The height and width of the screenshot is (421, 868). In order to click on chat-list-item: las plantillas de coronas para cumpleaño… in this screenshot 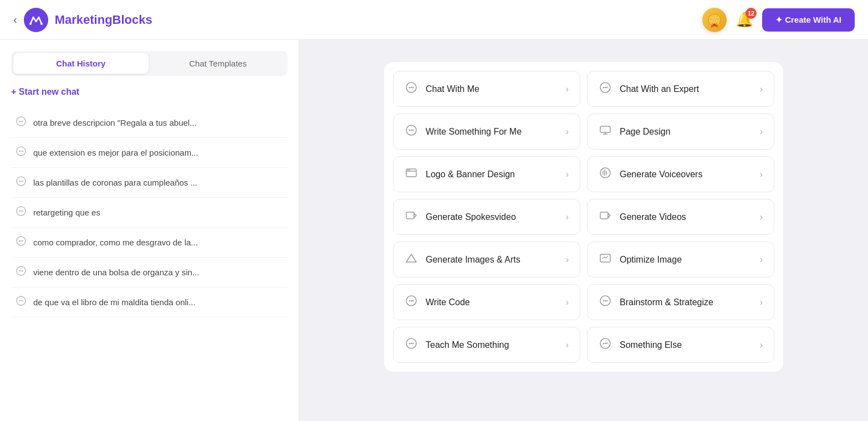, I will do `click(150, 183)`.